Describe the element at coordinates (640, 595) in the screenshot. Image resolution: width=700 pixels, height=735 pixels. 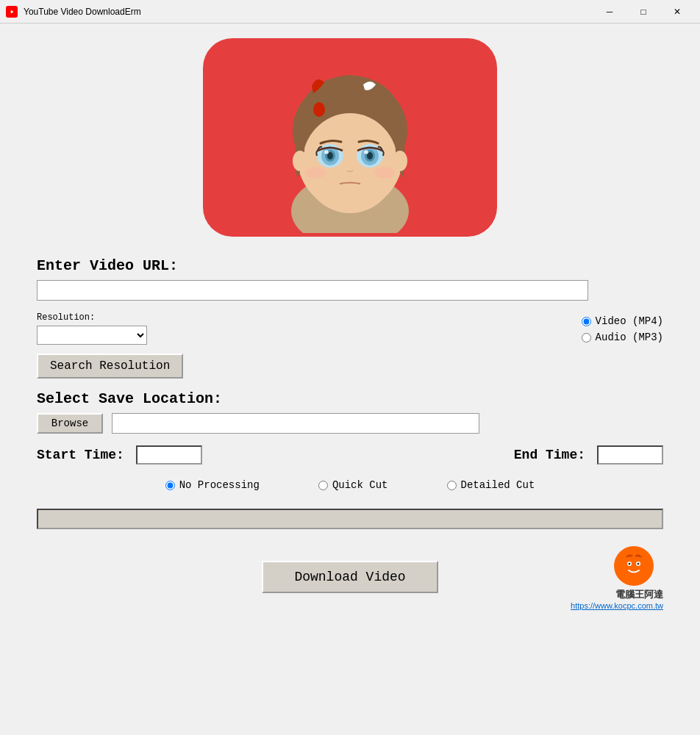
I see `watermark-label: 電腦王阿達` at that location.